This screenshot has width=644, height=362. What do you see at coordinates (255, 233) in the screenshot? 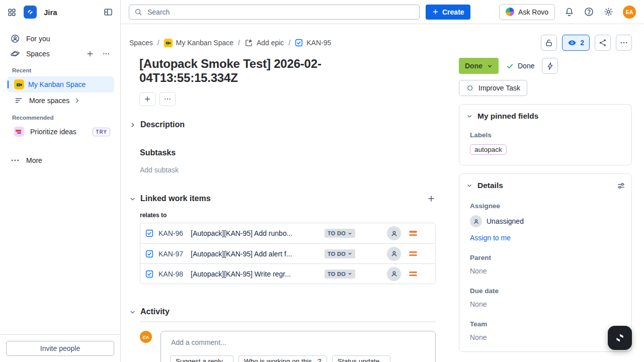
I see `linked-item-title: [Autopack][KAN-95] Add runbo...` at bounding box center [255, 233].